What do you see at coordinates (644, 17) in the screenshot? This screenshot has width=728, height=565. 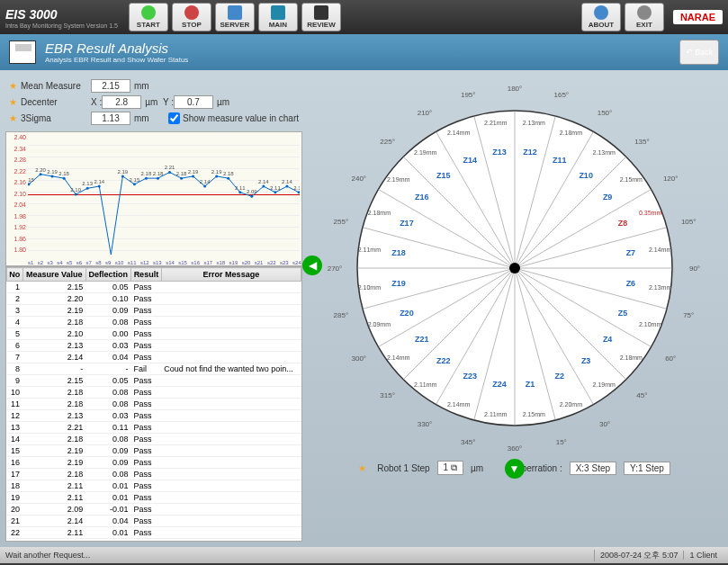 I see `exit-button: EXIT` at bounding box center [644, 17].